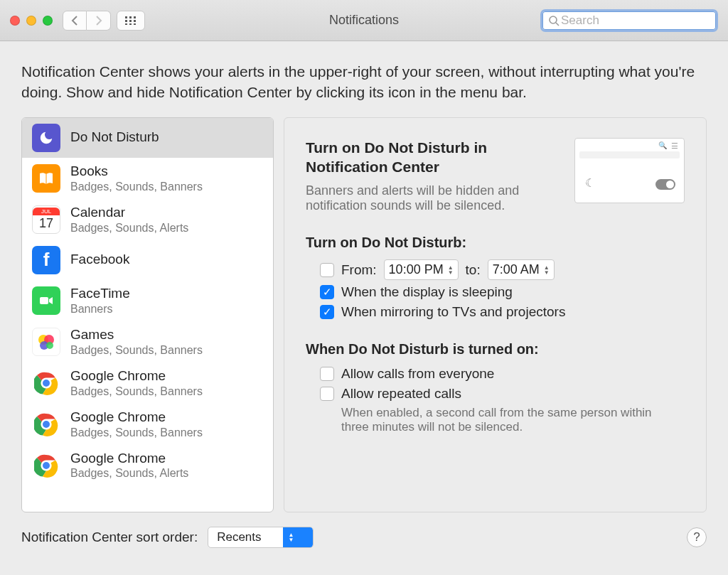  Describe the element at coordinates (427, 292) in the screenshot. I see `display-sleeping-label: When the display is sleeping` at that location.